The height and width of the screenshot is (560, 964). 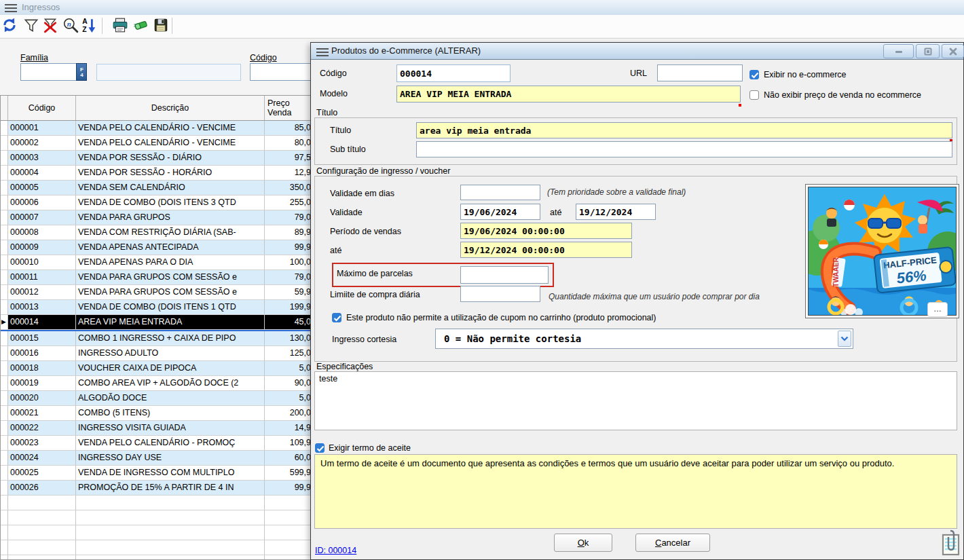 I want to click on url-input, so click(x=700, y=73).